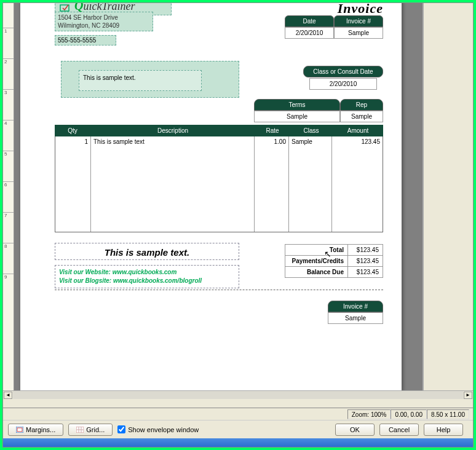 Image resolution: width=476 pixels, height=450 pixels. What do you see at coordinates (448, 414) in the screenshot?
I see `status-pagesize: 8.50 x 11.00` at bounding box center [448, 414].